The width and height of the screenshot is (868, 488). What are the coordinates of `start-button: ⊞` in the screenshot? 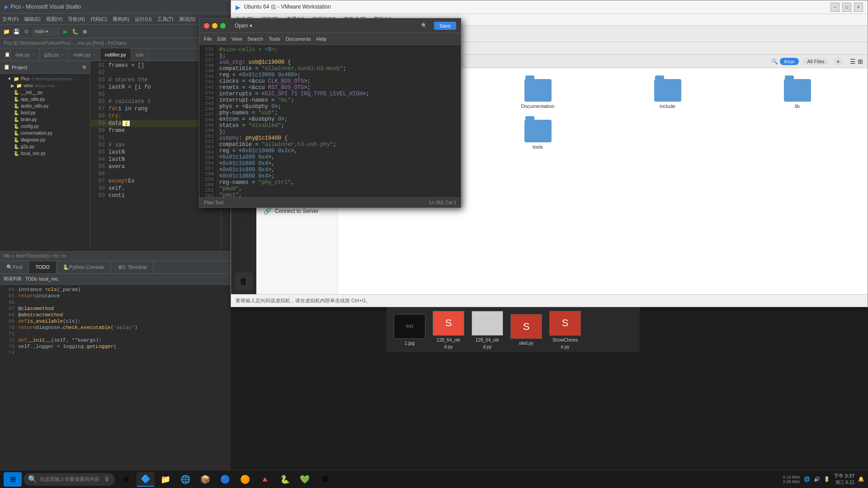 It's located at (13, 479).